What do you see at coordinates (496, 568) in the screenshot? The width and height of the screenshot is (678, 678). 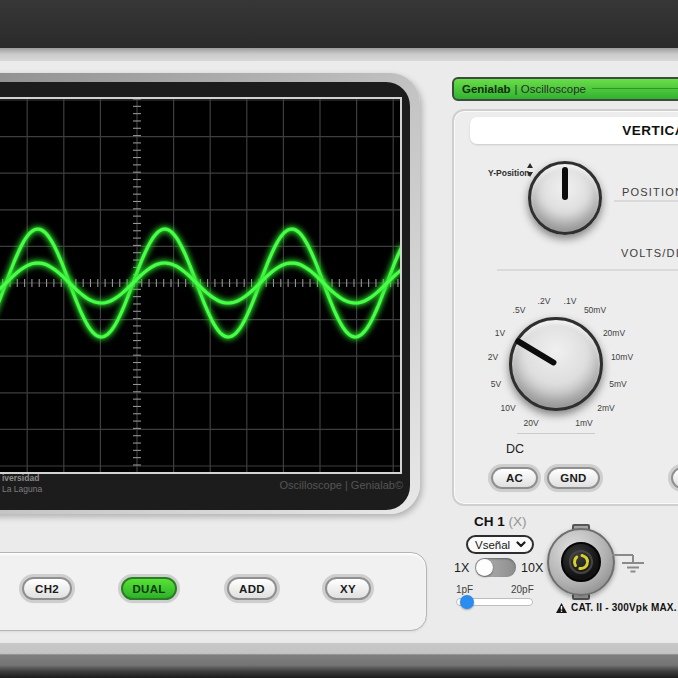 I see `attenuation-toggle` at bounding box center [496, 568].